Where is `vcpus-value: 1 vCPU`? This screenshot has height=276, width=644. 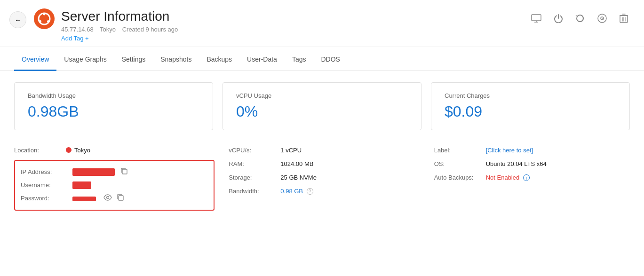 vcpus-value: 1 vCPU is located at coordinates (291, 150).